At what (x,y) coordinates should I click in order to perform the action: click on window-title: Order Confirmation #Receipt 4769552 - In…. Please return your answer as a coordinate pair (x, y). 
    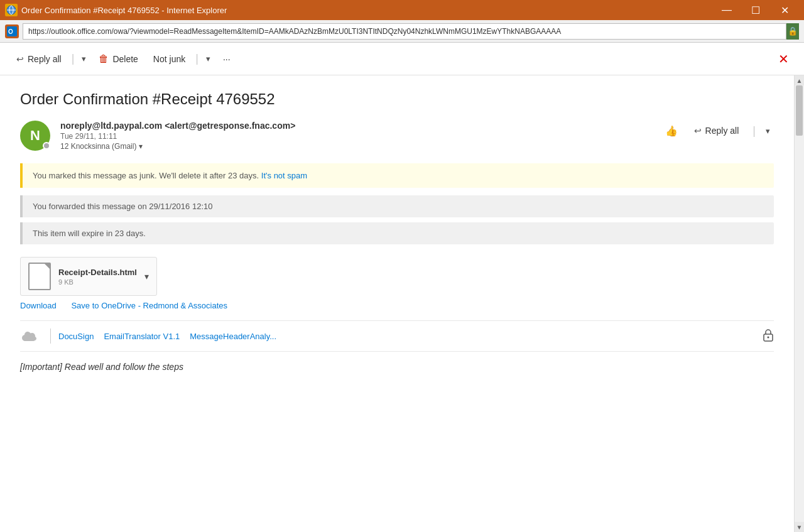
    Looking at the image, I should click on (367, 10).